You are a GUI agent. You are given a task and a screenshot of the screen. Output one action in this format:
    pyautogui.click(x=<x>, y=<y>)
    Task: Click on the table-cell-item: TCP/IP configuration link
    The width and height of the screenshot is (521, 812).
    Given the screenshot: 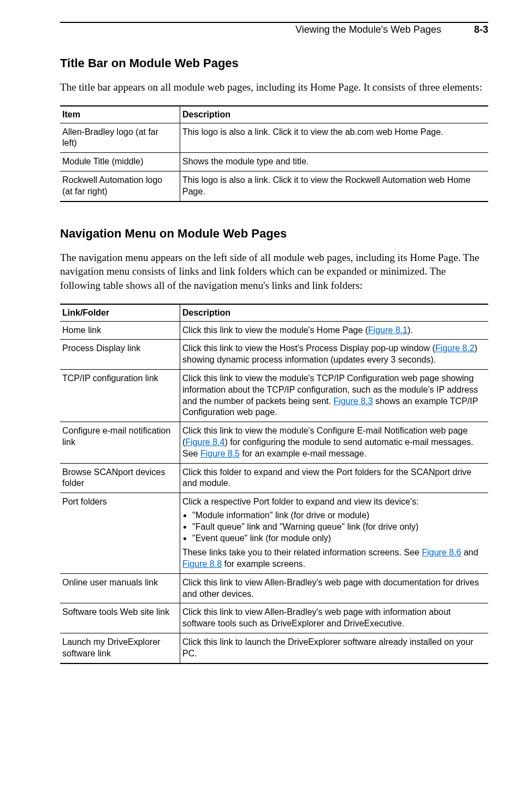 What is the action you would take?
    pyautogui.click(x=120, y=395)
    